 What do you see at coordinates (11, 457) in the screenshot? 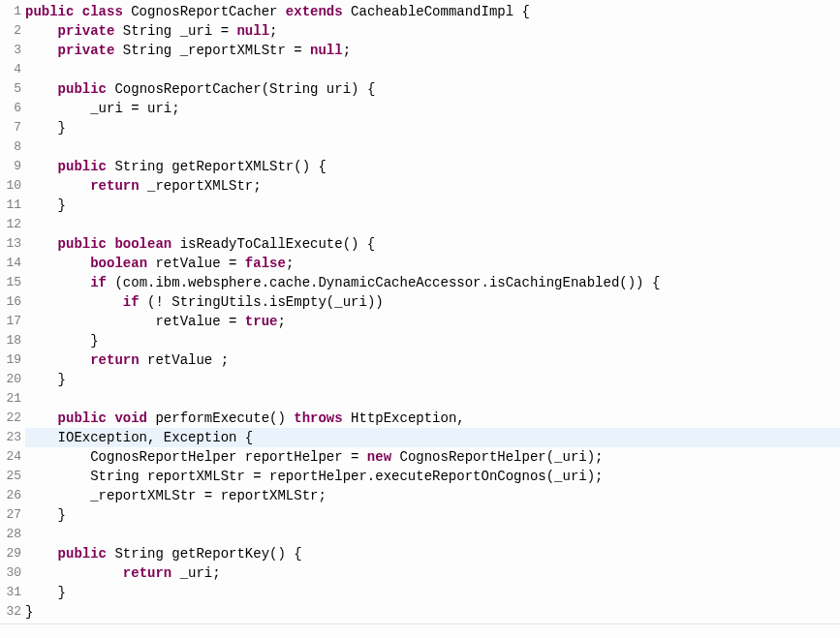
I see `line-number: 24` at bounding box center [11, 457].